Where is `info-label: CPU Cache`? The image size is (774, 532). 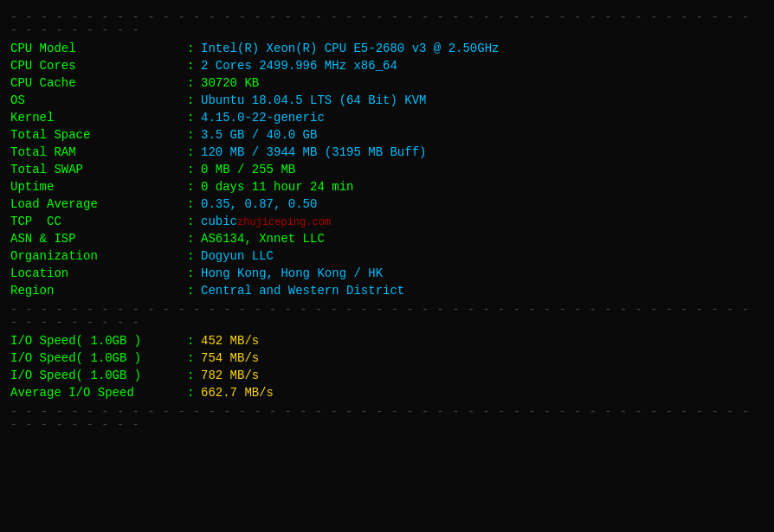 info-label: CPU Cache is located at coordinates (97, 83).